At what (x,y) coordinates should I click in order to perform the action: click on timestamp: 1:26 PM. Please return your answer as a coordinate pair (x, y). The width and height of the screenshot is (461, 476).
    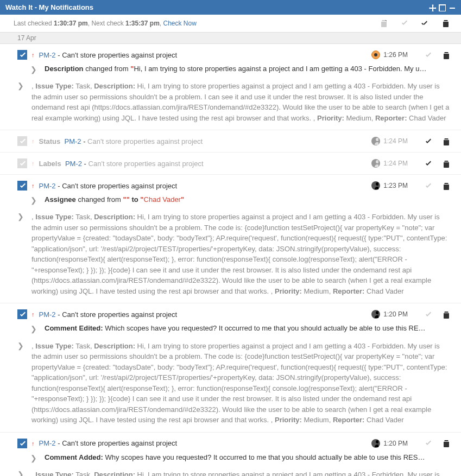
    Looking at the image, I should click on (395, 55).